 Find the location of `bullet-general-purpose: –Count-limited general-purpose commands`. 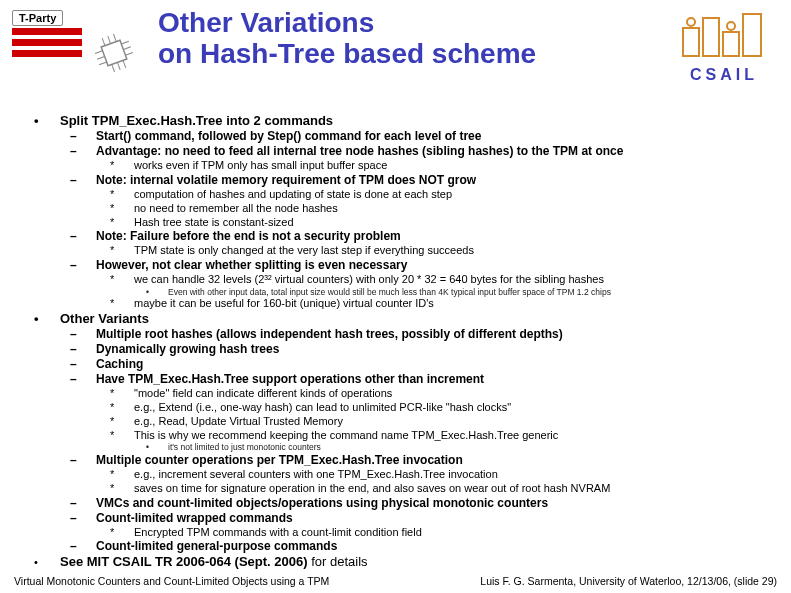

bullet-general-purpose: –Count-limited general-purpose commands is located at coordinates (422, 546).